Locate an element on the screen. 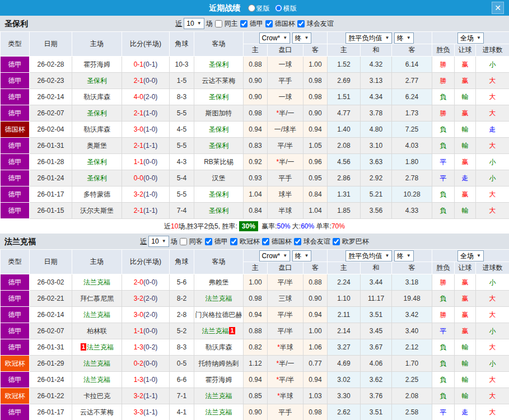  col-goals: 进球数 is located at coordinates (493, 268).